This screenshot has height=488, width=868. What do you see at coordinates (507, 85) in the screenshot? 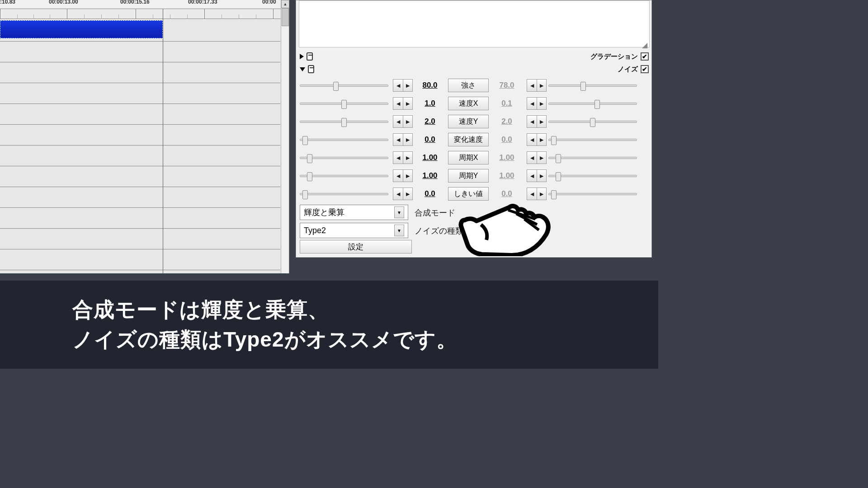
I see `param-value-right: 78.0` at bounding box center [507, 85].